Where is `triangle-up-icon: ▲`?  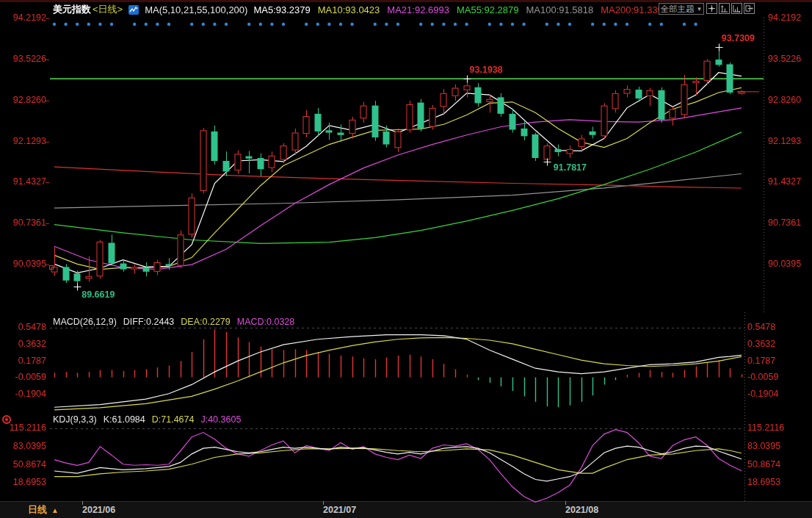
triangle-up-icon: ▲ is located at coordinates (55, 510).